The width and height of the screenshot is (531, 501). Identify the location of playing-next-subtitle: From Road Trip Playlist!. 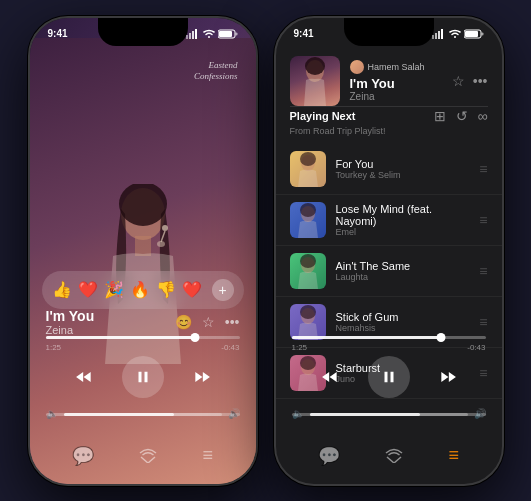
(389, 131).